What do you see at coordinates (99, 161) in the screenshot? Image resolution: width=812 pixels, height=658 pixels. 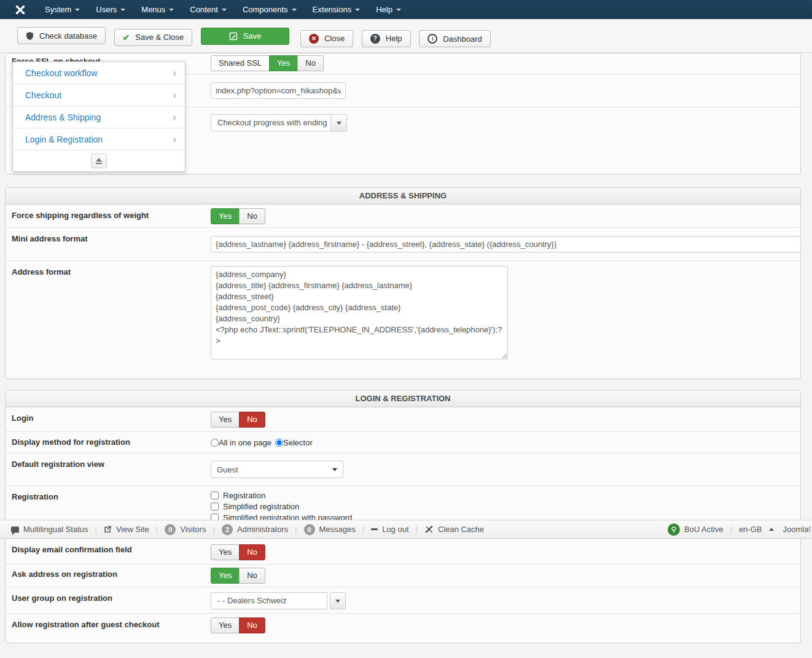 I see `menu-footer` at bounding box center [99, 161].